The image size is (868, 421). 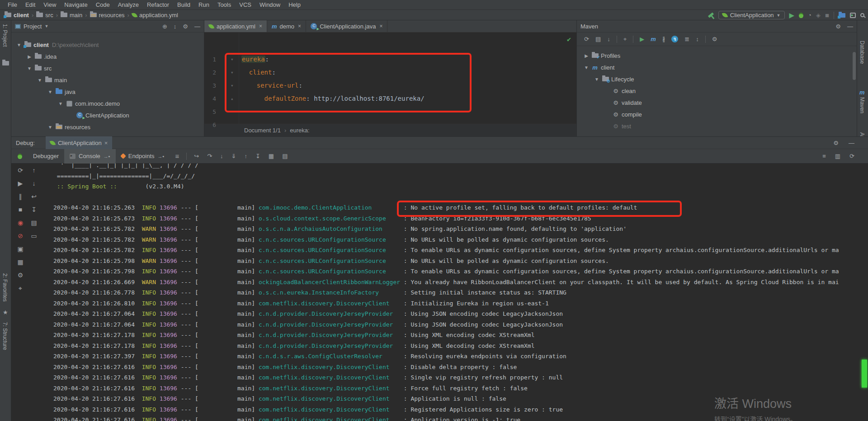 What do you see at coordinates (862, 105) in the screenshot?
I see `stripe-maven-button: Maven` at bounding box center [862, 105].